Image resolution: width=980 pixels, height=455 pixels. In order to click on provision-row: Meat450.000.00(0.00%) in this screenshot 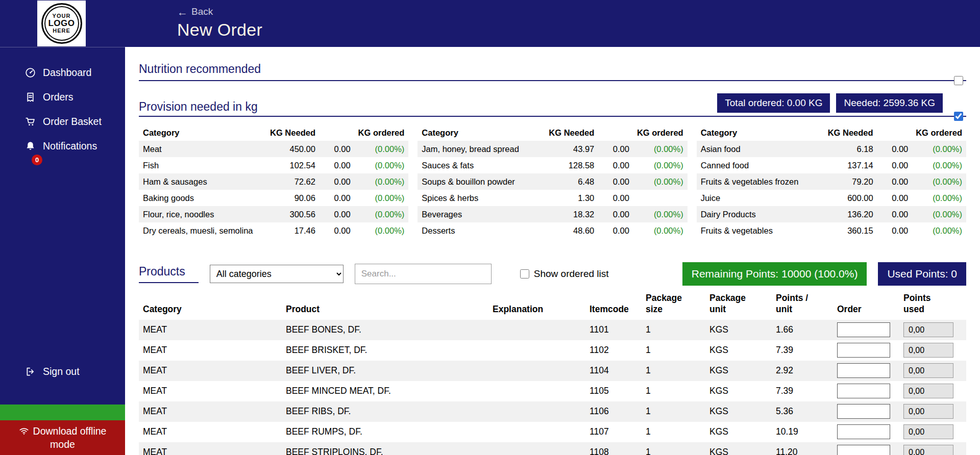, I will do `click(274, 149)`.